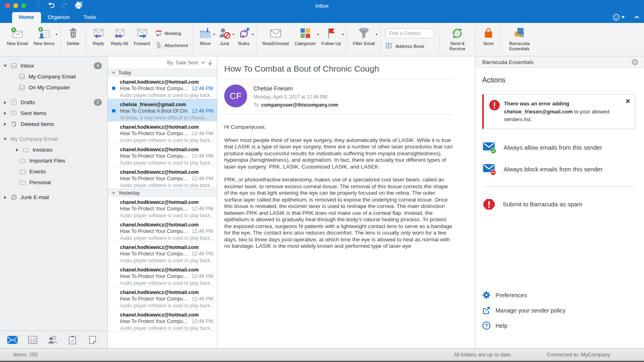 The image size is (644, 362). I want to click on rules-button: Rules, so click(244, 39).